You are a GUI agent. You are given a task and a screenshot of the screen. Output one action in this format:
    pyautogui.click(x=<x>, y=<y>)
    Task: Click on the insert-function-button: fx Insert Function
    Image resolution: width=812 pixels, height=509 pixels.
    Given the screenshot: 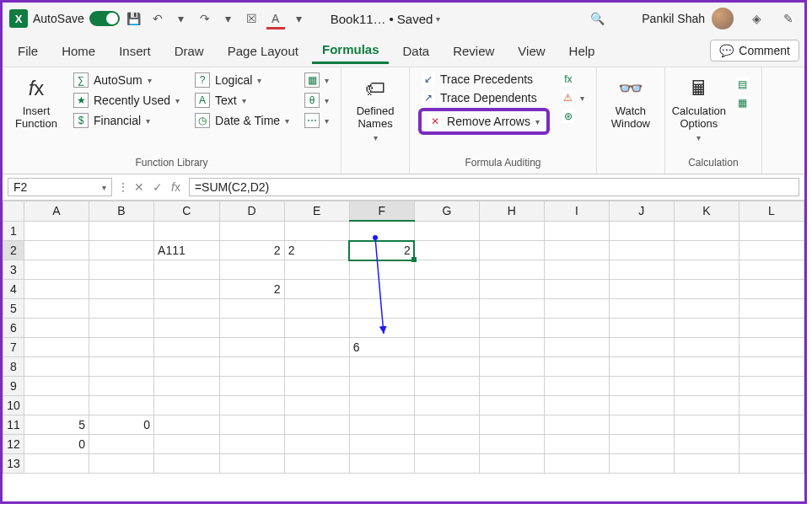 What is the action you would take?
    pyautogui.click(x=36, y=100)
    